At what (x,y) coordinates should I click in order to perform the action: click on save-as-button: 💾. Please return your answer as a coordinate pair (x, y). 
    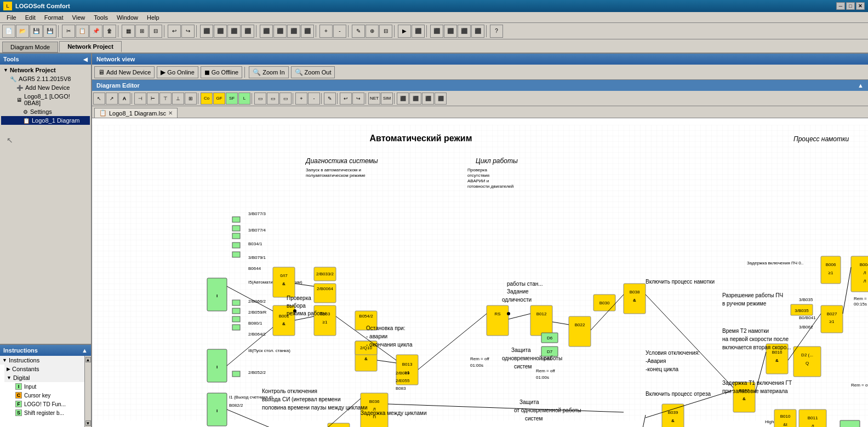
    Looking at the image, I should click on (50, 31).